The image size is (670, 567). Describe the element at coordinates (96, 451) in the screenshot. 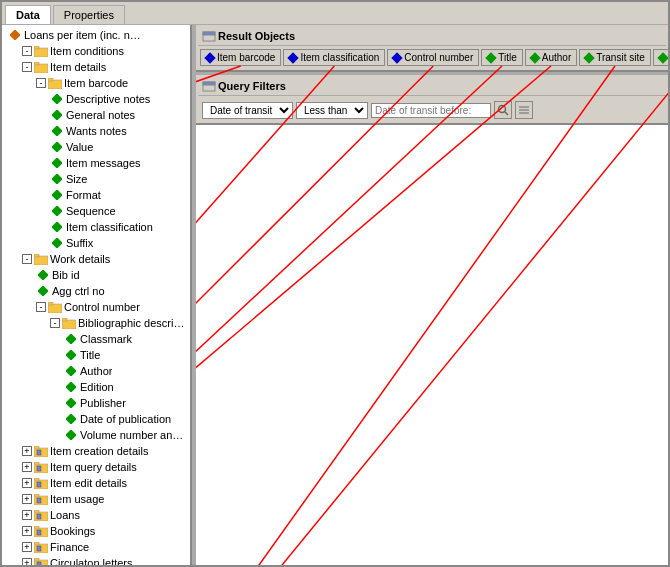

I see `tree-item: +Item creation details` at that location.